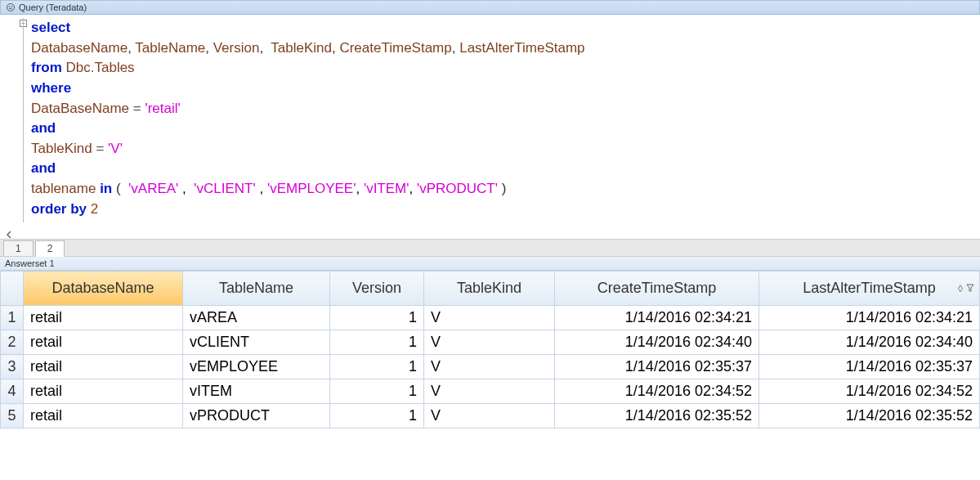  I want to click on row-header: 1, so click(12, 318).